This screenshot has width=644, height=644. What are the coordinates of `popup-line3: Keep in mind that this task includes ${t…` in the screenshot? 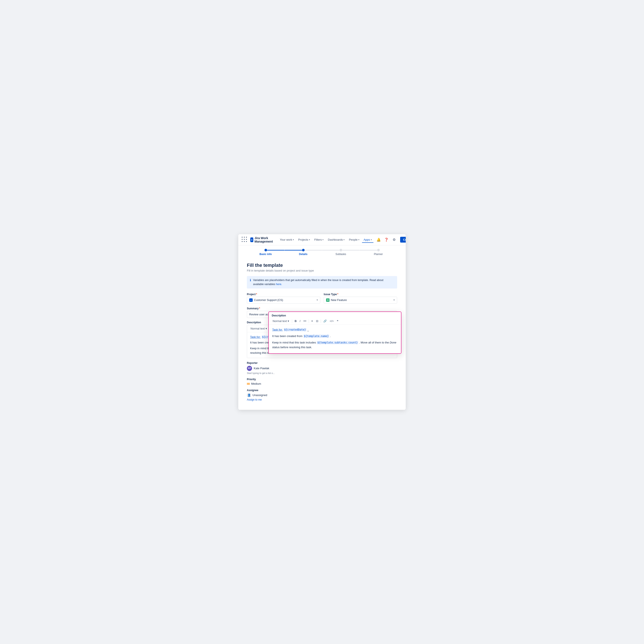 It's located at (335, 345).